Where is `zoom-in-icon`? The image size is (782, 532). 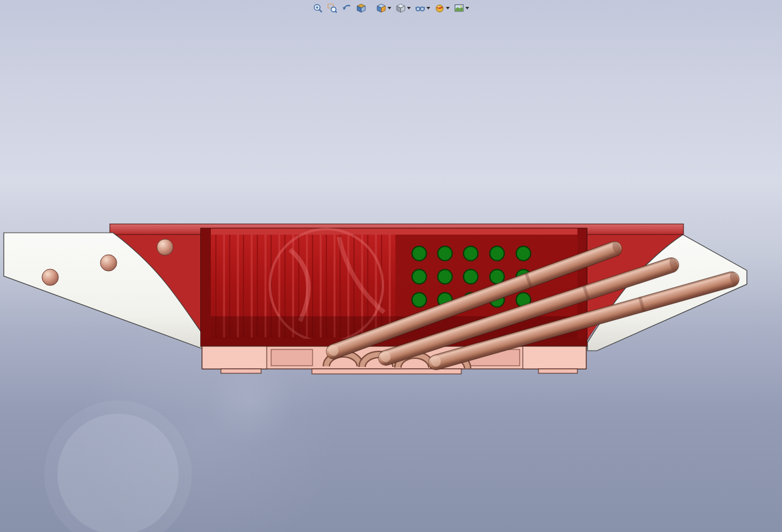
zoom-in-icon is located at coordinates (318, 8).